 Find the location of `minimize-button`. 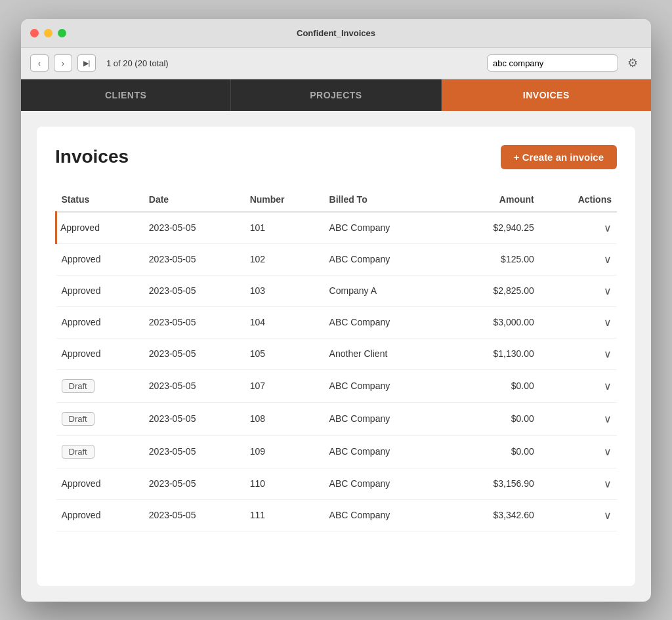

minimize-button is located at coordinates (49, 33).